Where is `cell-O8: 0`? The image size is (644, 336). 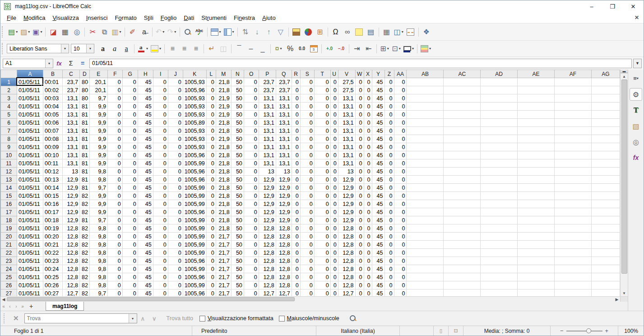
cell-O8: 0 is located at coordinates (251, 139).